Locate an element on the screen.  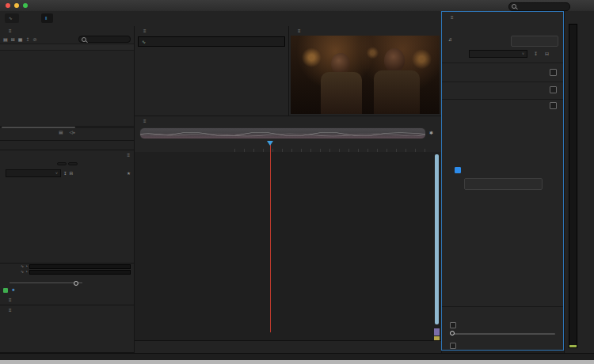
close-window-button is located at coordinates (8, 6).